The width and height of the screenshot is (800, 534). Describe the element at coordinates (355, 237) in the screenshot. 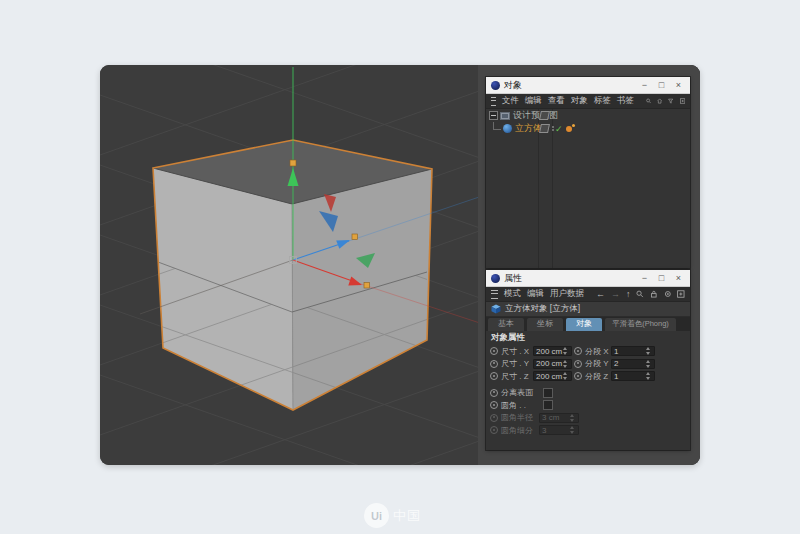

I see `z-scale-handle` at that location.